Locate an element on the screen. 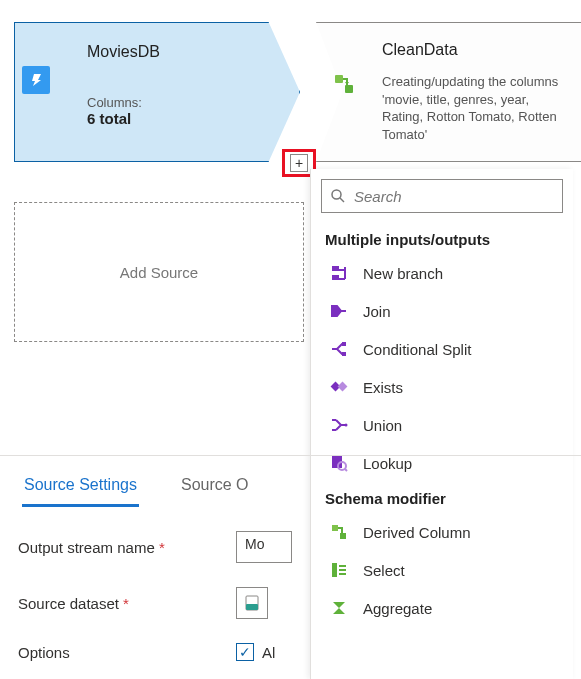 The height and width of the screenshot is (679, 581). node-source-columns-label: Columns: is located at coordinates (165, 102).